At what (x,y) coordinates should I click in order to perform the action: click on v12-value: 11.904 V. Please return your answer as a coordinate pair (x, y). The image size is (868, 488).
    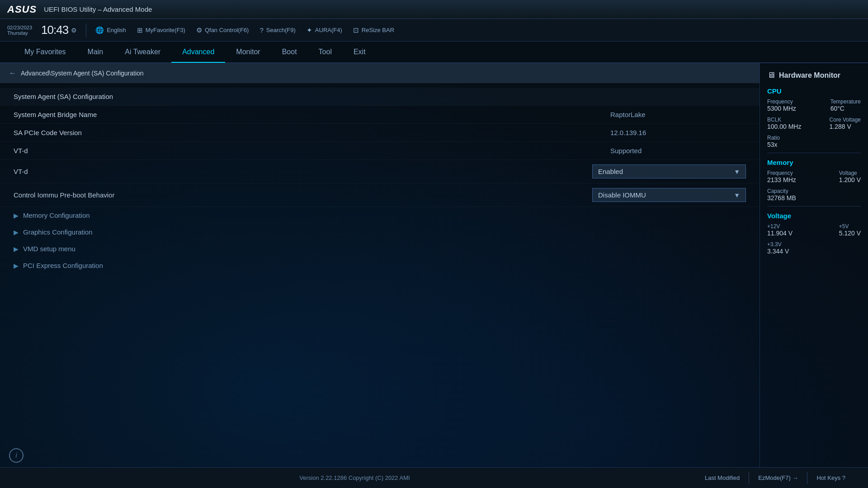
    Looking at the image, I should click on (780, 233).